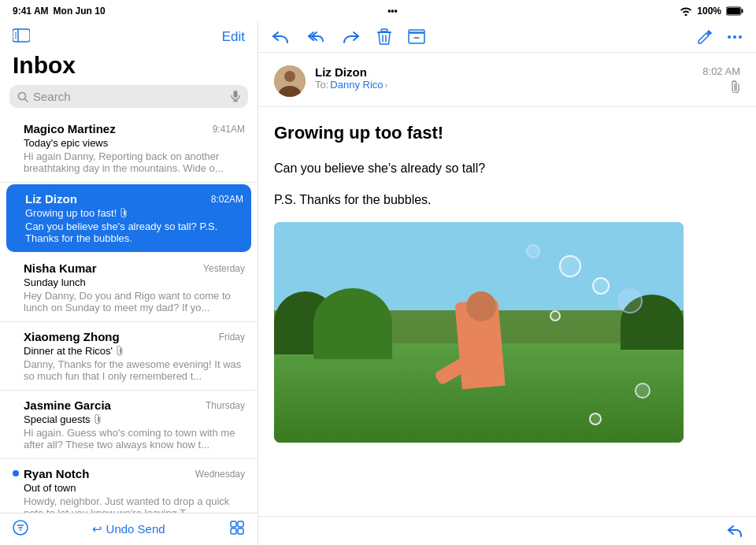  I want to click on unread-dot, so click(16, 473).